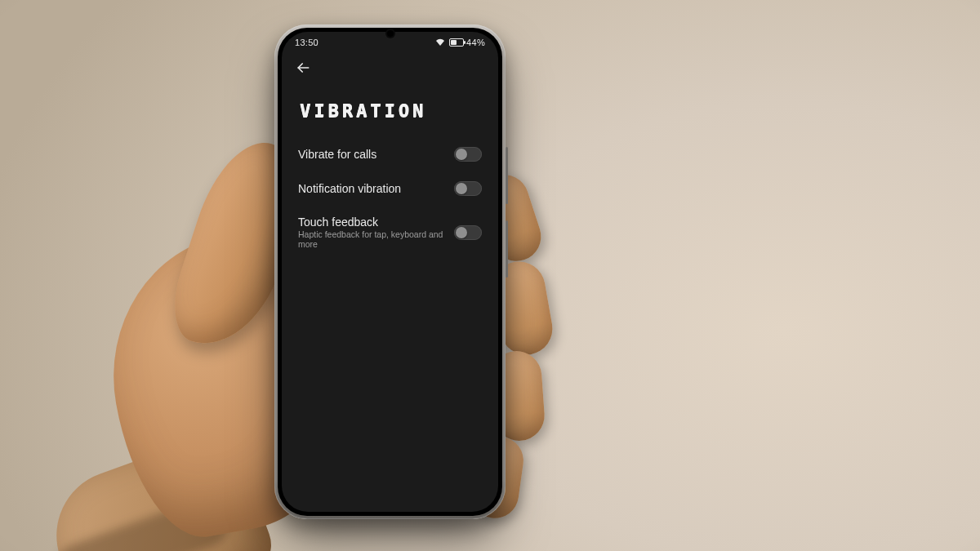 The image size is (980, 551). What do you see at coordinates (303, 69) in the screenshot?
I see `back-button` at bounding box center [303, 69].